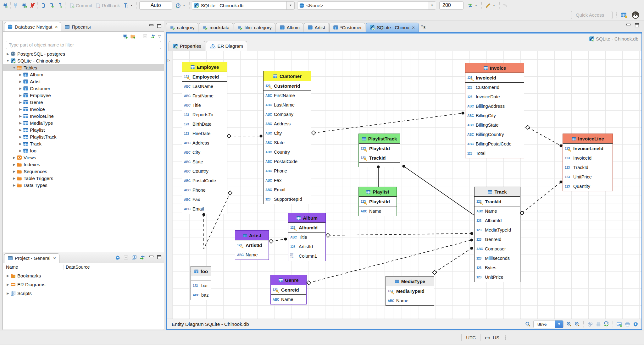  What do you see at coordinates (83, 74) in the screenshot?
I see `tree-item-Album: ▶Album` at bounding box center [83, 74].